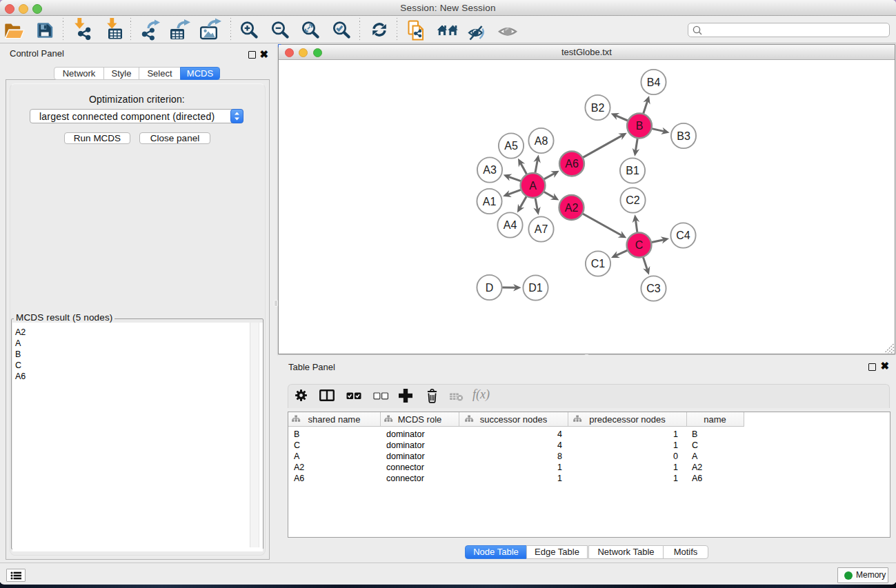  I want to click on svg-text: A4, so click(510, 225).